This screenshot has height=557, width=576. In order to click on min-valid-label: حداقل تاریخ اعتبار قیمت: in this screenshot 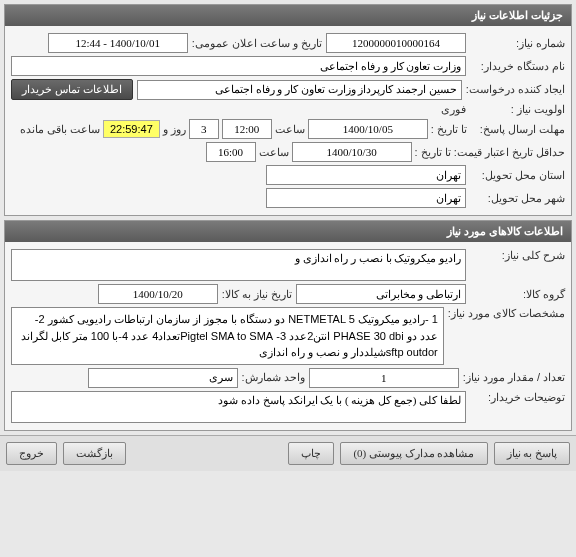, I will do `click(510, 152)`.